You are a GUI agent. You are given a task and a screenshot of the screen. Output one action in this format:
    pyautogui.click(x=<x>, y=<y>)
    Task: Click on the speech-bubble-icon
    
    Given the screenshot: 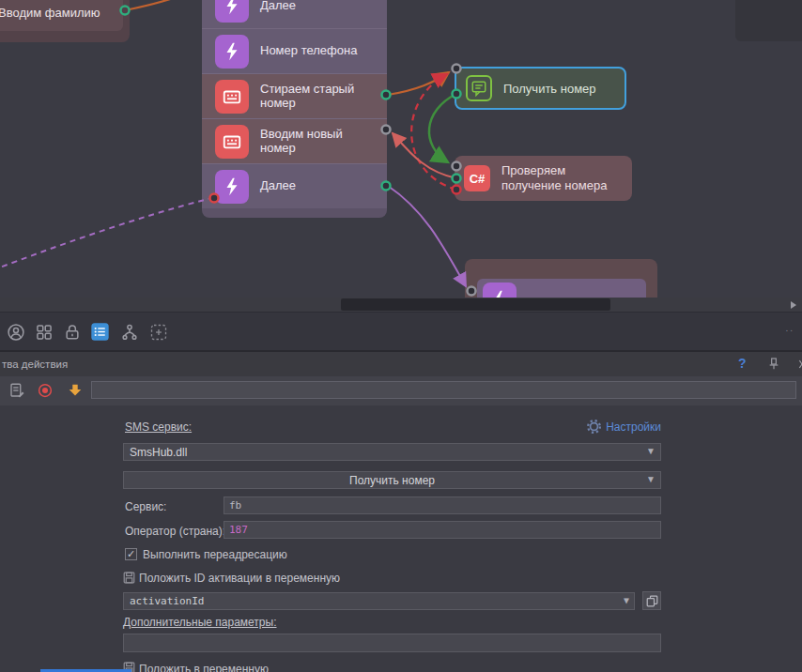 What is the action you would take?
    pyautogui.click(x=479, y=88)
    